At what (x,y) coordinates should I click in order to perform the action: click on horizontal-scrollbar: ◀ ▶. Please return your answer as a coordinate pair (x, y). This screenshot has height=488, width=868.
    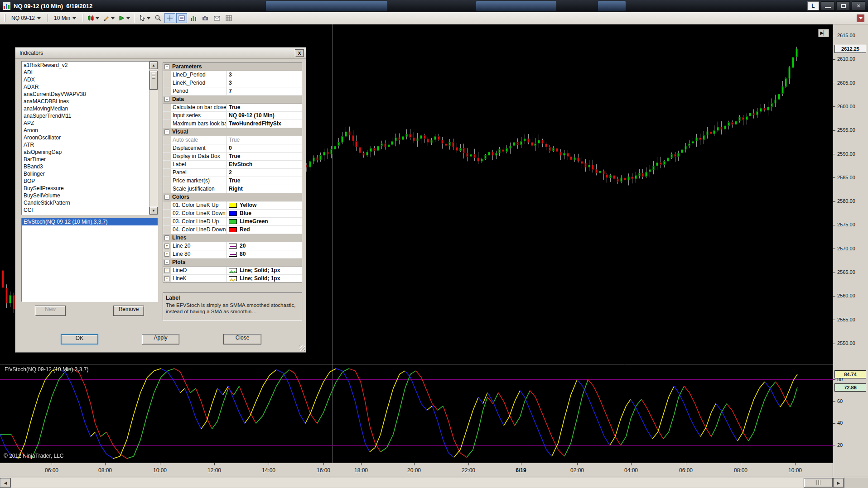
    Looking at the image, I should click on (434, 483).